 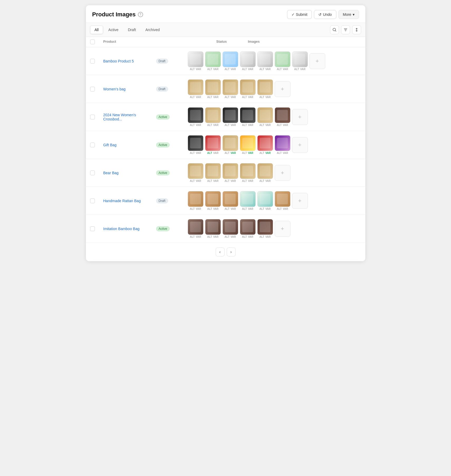 What do you see at coordinates (226, 42) in the screenshot?
I see `table-header: Product Status Images` at bounding box center [226, 42].